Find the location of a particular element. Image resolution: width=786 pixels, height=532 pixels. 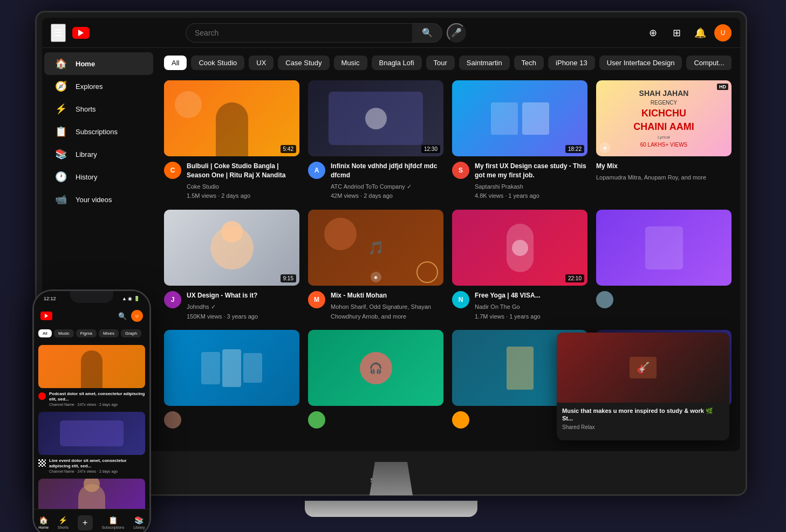

video-details-3: My first UX Design case study - This got… is located at coordinates (531, 181).